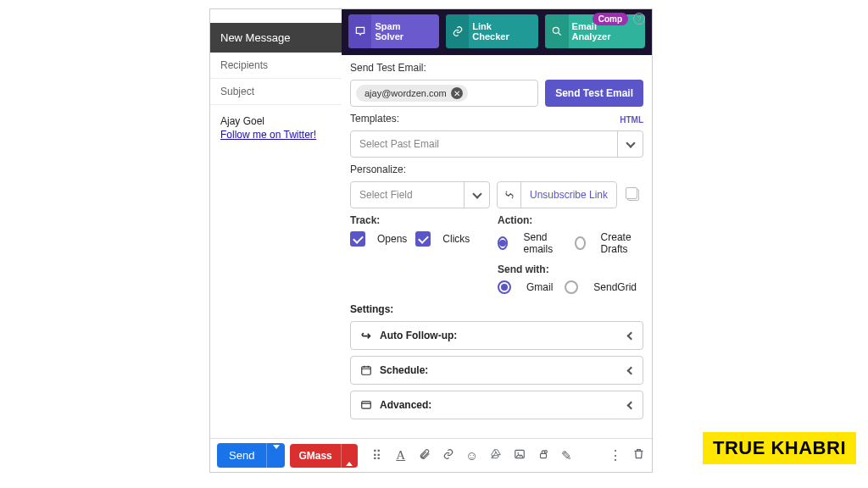 The width and height of the screenshot is (868, 488). I want to click on opens-label: Opens, so click(392, 239).